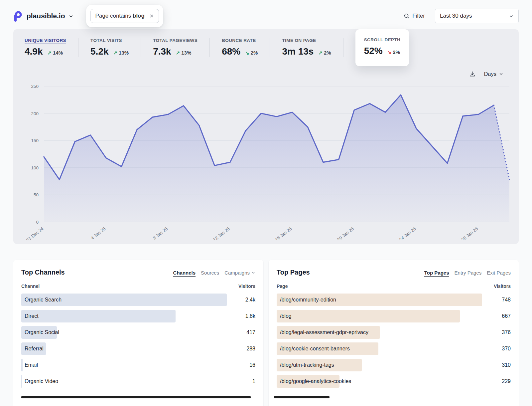  What do you see at coordinates (138, 332) in the screenshot?
I see `channel-row: Organic Social 417` at bounding box center [138, 332].